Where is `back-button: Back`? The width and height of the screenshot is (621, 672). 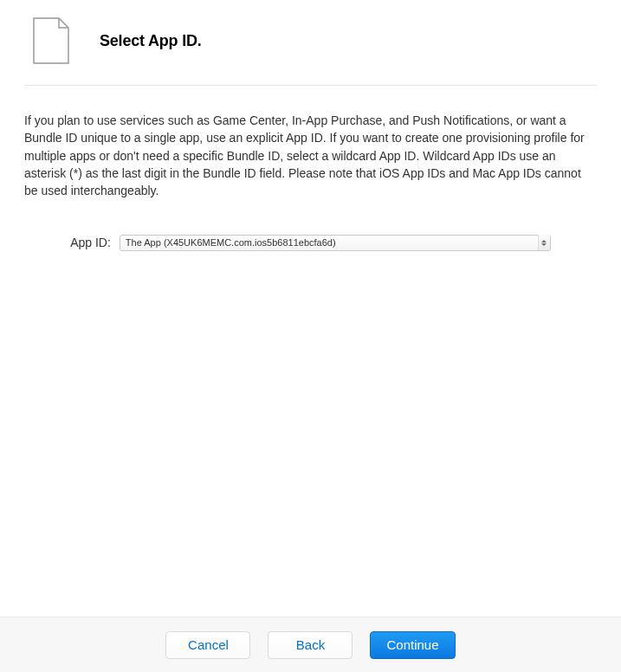 back-button: Back is located at coordinates (310, 645).